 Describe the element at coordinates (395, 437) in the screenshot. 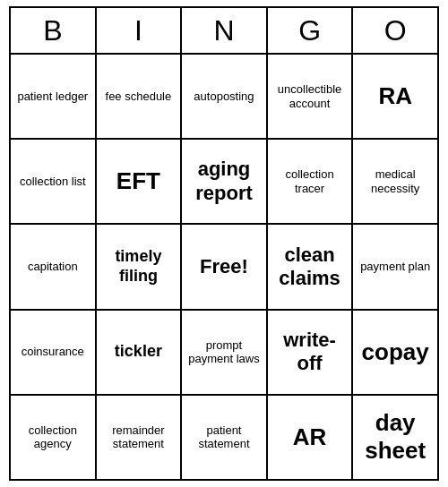

I see `bingo-cell-4-4: day sheet` at that location.